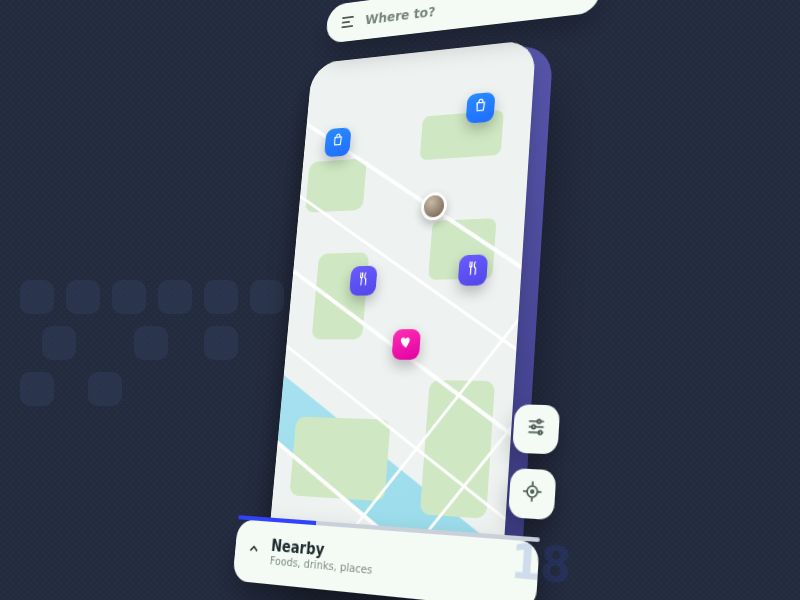 This screenshot has width=800, height=600. Describe the element at coordinates (536, 429) in the screenshot. I see `filters-button` at that location.